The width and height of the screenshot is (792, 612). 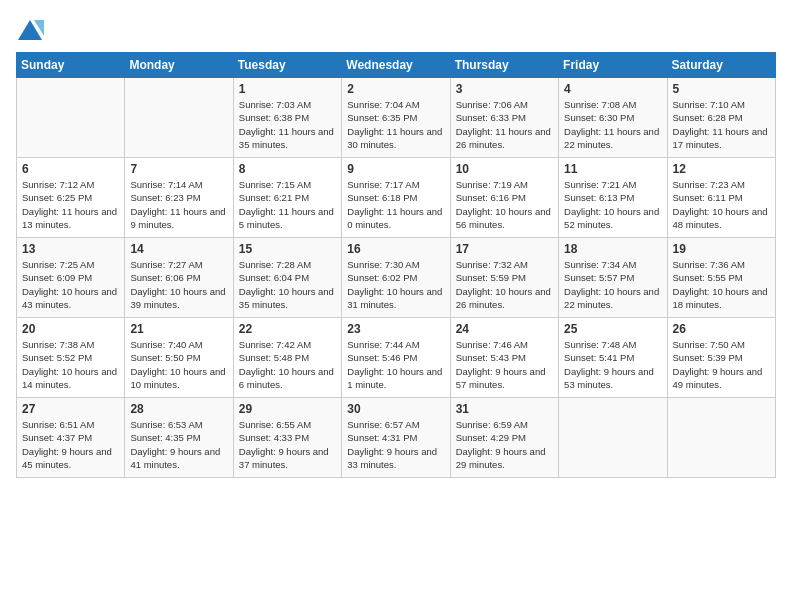 What do you see at coordinates (71, 198) in the screenshot?
I see `calendar-cell: 6Sunrise: 7:12 AM Sunset: 6:25 PM Daylig…` at bounding box center [71, 198].